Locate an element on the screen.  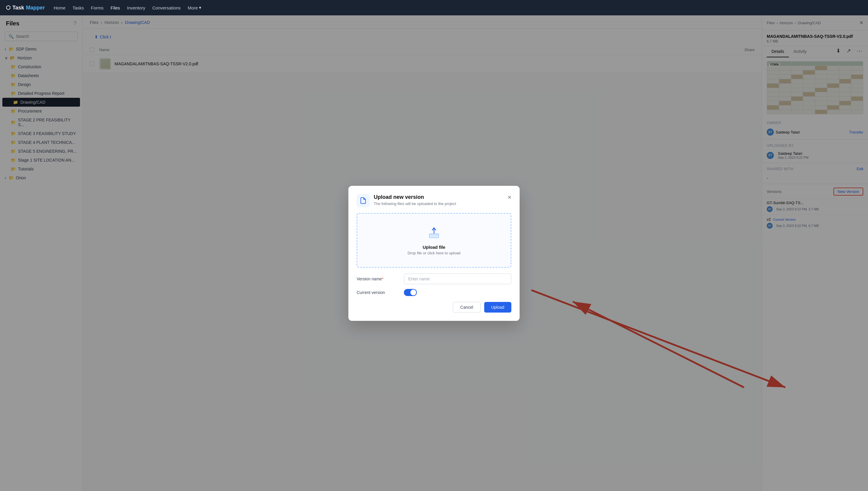
modal-subtitle: The following files will be uploaded to … is located at coordinates (439, 204).